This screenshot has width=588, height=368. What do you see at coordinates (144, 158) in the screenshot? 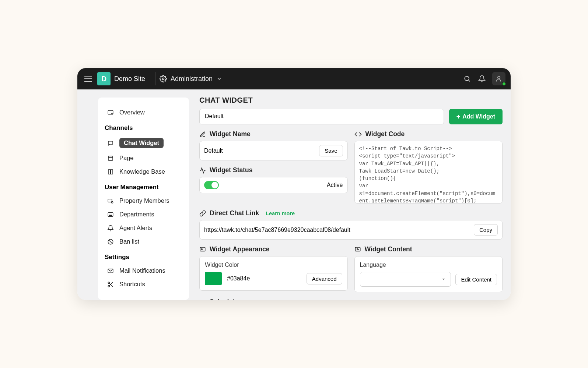
I see `sidebar-item-page: Page` at bounding box center [144, 158].